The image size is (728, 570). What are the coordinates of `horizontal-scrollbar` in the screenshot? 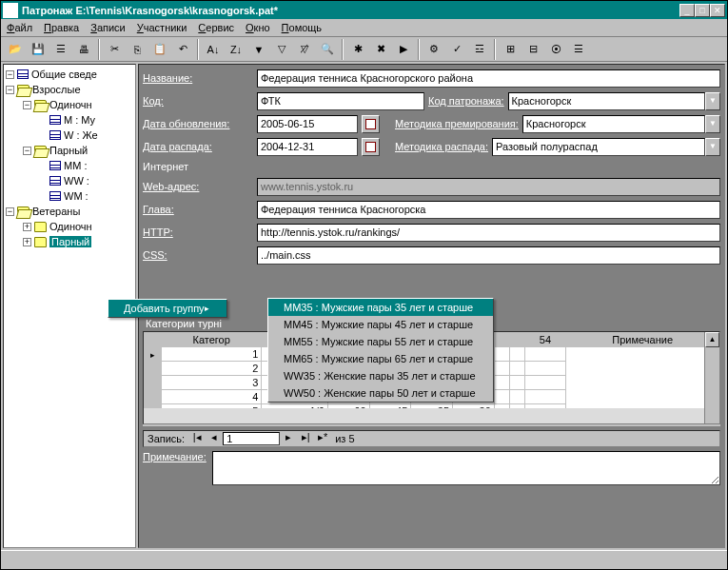 It's located at (424, 416).